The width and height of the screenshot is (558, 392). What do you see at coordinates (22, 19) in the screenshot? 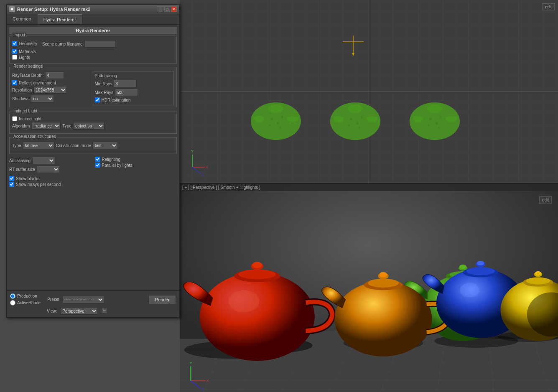
I see `tab-common: Common` at bounding box center [22, 19].